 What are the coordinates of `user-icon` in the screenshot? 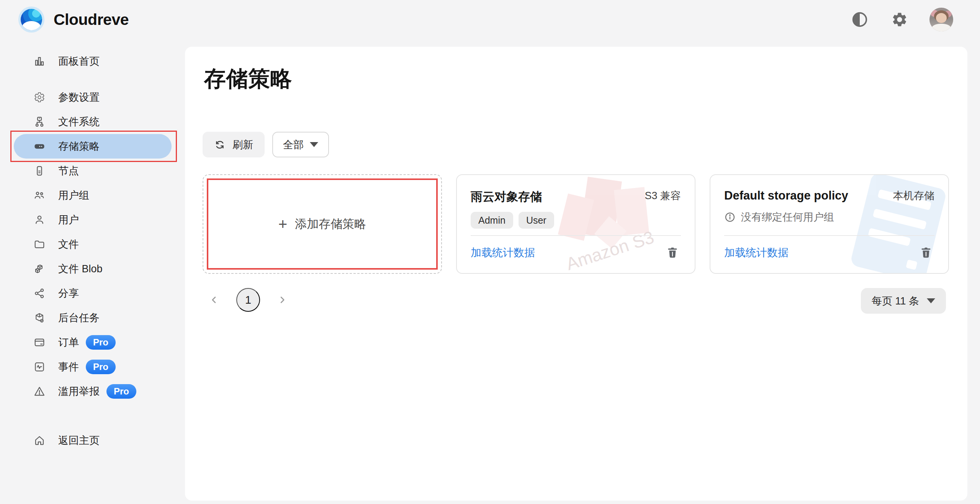 It's located at (39, 220).